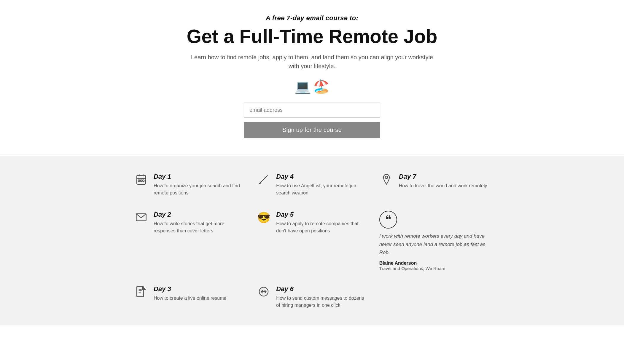  Describe the element at coordinates (312, 241) in the screenshot. I see `day5-item: 😎 Day 5 How to apply to remote companies…` at that location.